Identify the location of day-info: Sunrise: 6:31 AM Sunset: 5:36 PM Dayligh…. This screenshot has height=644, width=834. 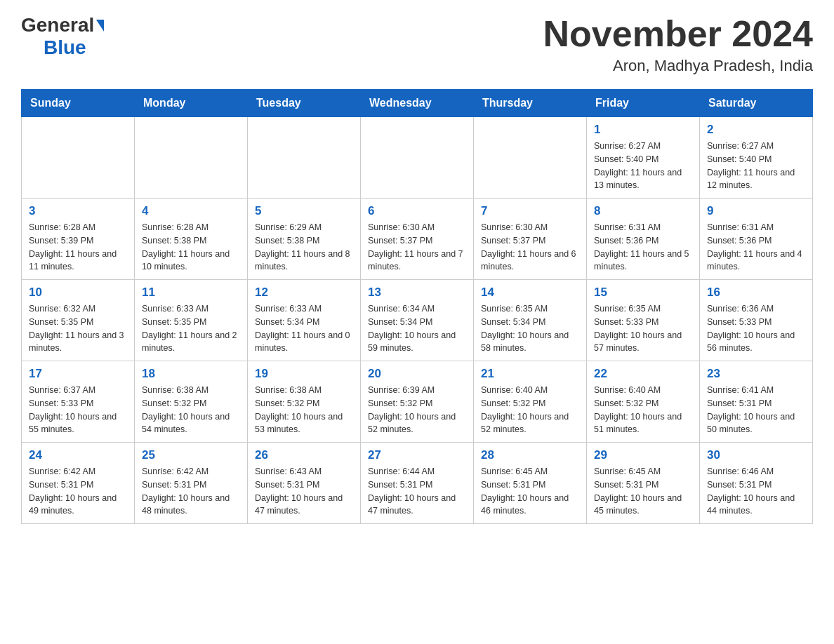
(643, 247).